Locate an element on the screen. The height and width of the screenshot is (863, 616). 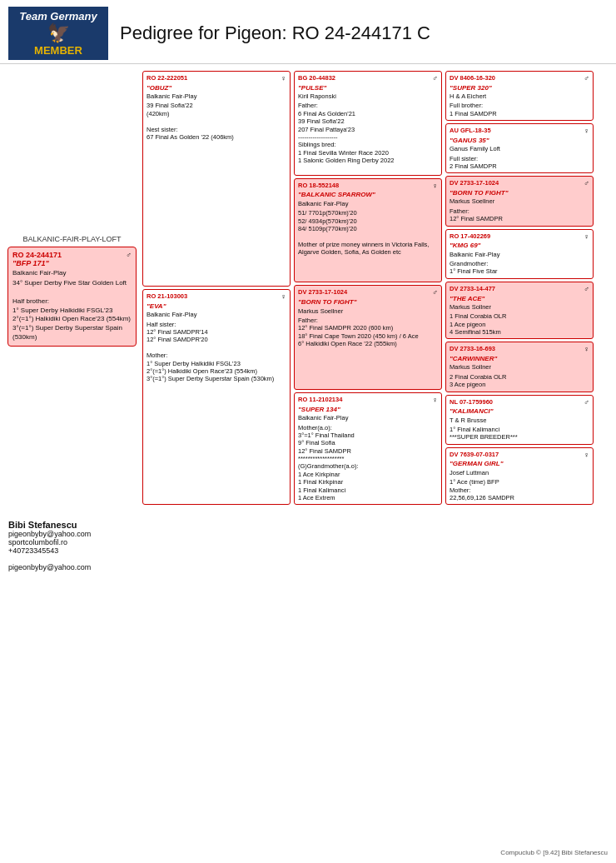
gp1-ring: BG 20-44832 is located at coordinates (316, 79).